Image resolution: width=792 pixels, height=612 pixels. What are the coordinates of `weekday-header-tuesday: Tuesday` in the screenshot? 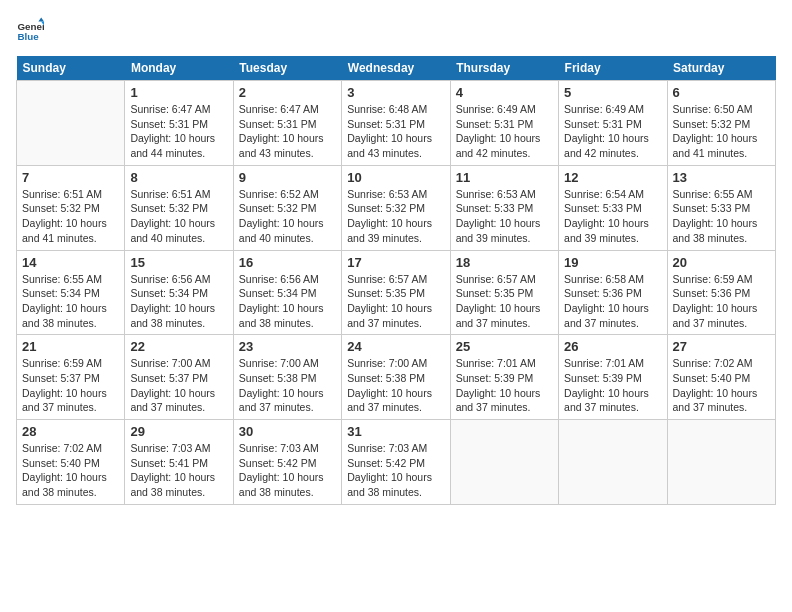 It's located at (287, 68).